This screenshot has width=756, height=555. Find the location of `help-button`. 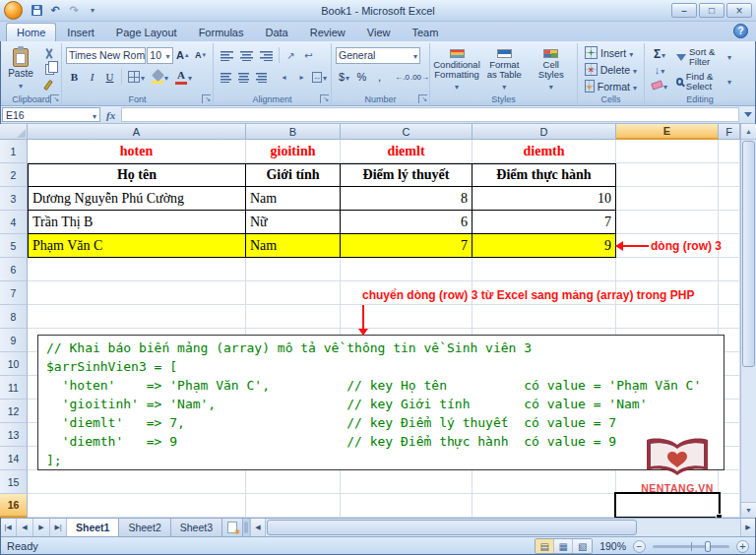

help-button is located at coordinates (740, 31).